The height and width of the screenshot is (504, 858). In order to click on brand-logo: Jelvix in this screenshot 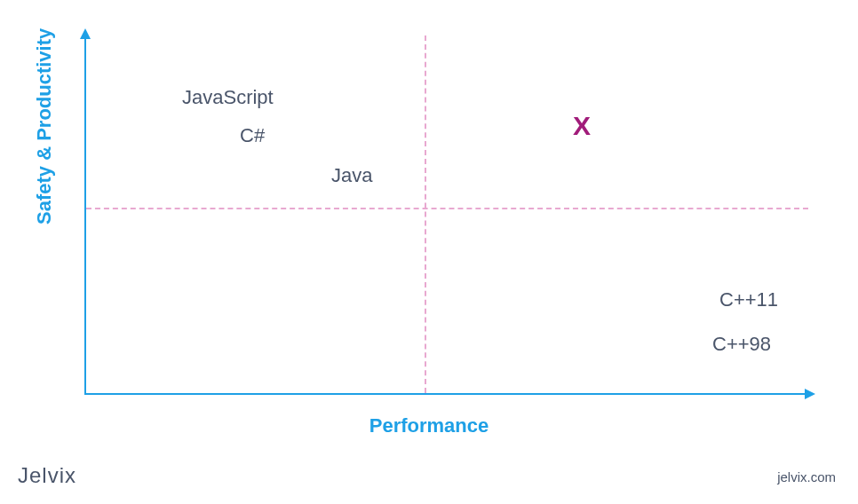, I will do `click(47, 476)`.